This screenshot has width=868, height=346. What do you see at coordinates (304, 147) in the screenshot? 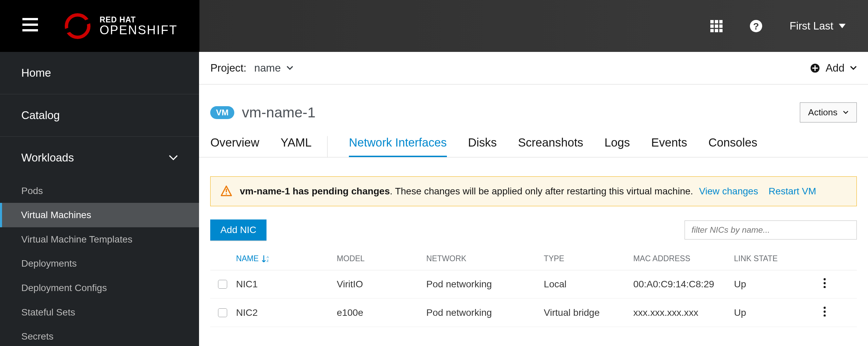
I see `tab-yaml: YAML` at bounding box center [304, 147].